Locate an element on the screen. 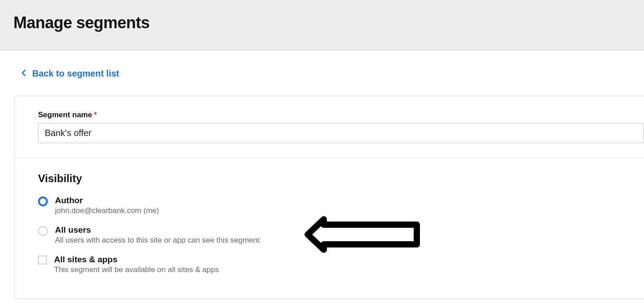  visibility-heading: Visibility is located at coordinates (341, 179).